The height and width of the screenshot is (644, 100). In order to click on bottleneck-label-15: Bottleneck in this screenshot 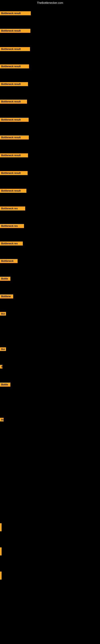, I will do `click(9, 261)`.